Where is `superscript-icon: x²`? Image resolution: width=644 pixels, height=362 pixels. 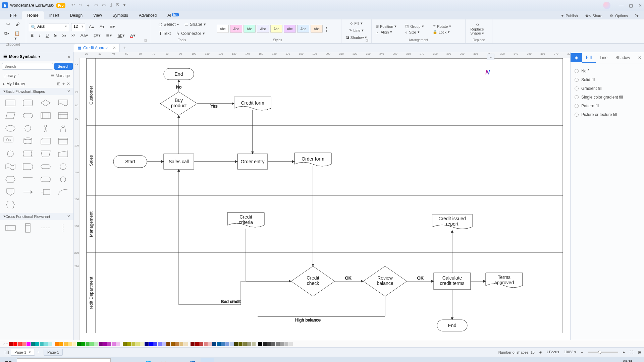
superscript-icon: x² is located at coordinates (73, 36).